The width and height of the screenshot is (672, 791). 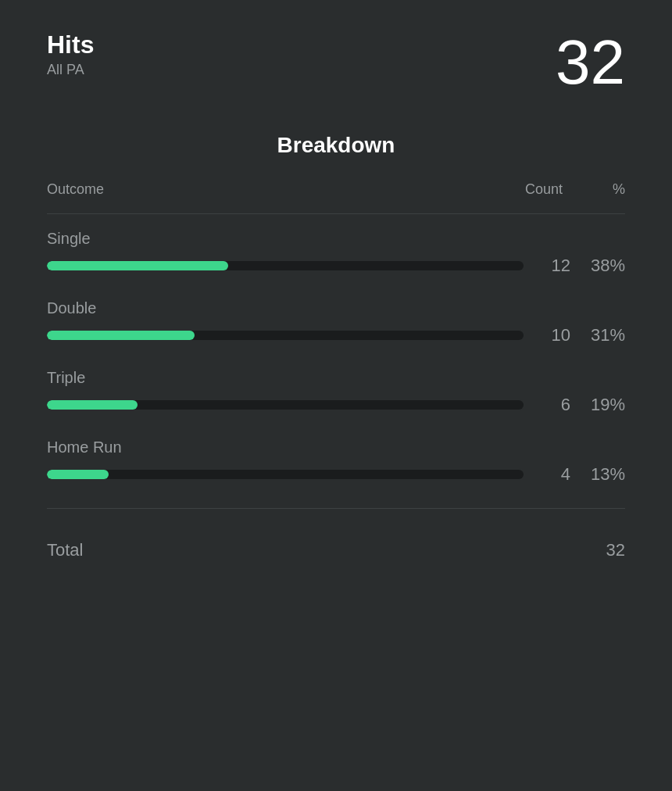 What do you see at coordinates (336, 405) in the screenshot?
I see `row-data: 6 19%` at bounding box center [336, 405].